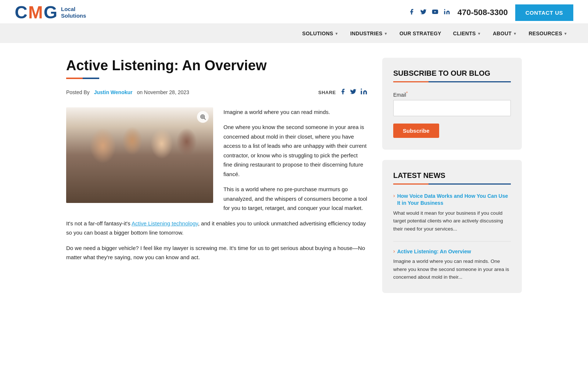  What do you see at coordinates (320, 33) in the screenshot?
I see `nav-item-solutions: SOLUTIONS ▼` at bounding box center [320, 33].